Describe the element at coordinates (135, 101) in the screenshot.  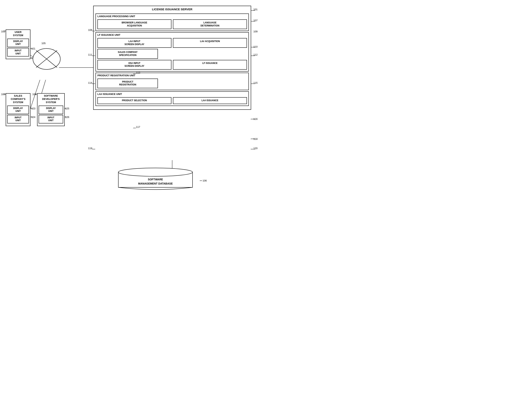
I see `product-selection: PRODUCT SELECTION` at that location.